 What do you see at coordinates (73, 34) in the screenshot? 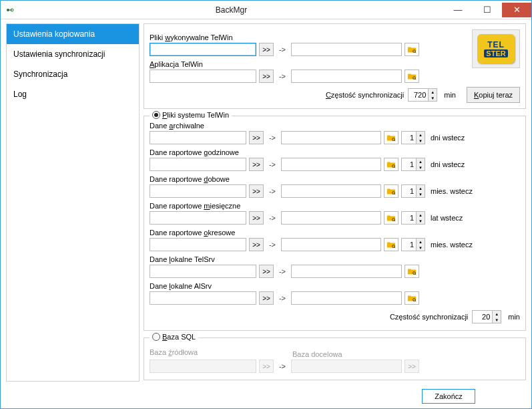
I see `sidebar-item-copy-settings: Ustawienia kopiowania` at bounding box center [73, 34].